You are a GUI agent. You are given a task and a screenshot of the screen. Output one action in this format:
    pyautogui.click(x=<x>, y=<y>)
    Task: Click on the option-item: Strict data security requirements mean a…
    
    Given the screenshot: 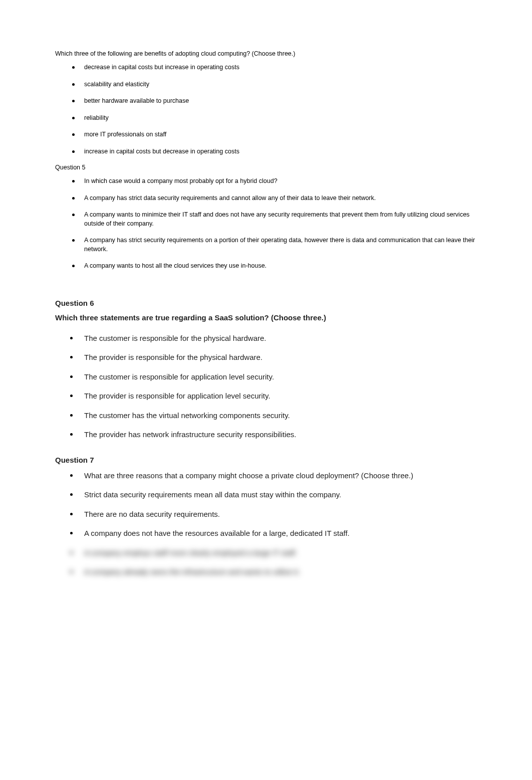 What is the action you would take?
    pyautogui.click(x=274, y=495)
    